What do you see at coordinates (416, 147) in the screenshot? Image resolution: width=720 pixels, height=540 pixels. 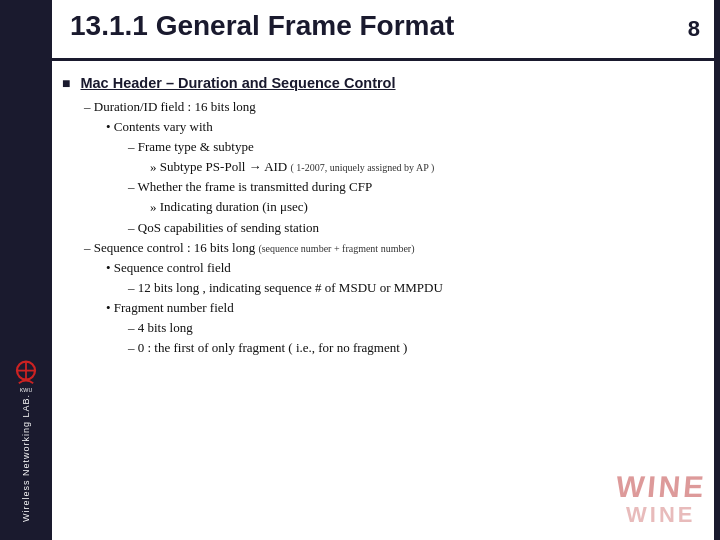 I see `frame-type-item: – Frame type & subtype` at bounding box center [416, 147].